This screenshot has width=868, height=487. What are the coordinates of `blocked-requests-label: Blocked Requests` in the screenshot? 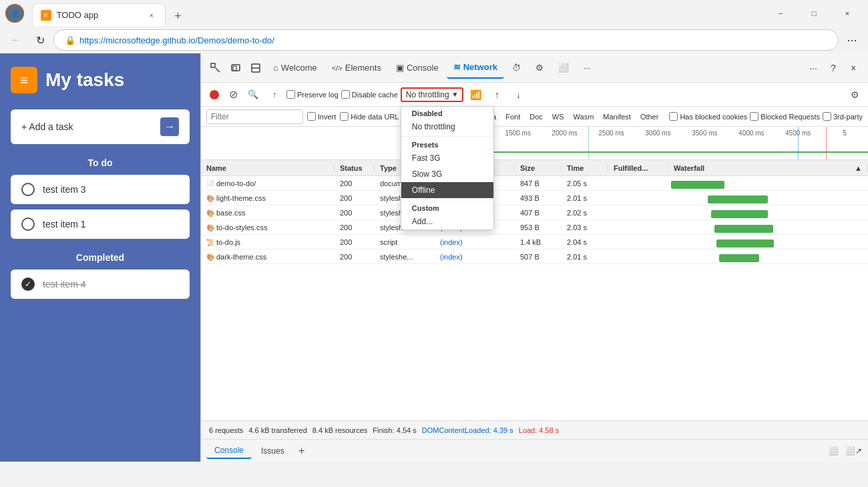 It's located at (785, 116).